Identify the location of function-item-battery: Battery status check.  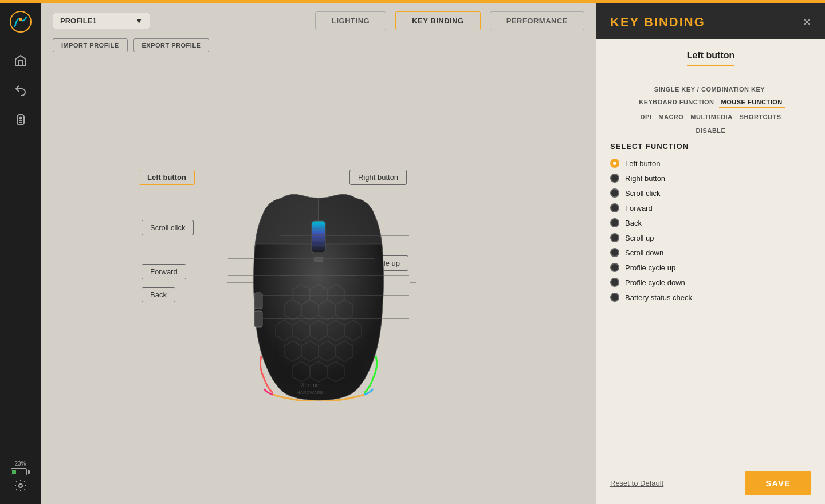
(710, 297).